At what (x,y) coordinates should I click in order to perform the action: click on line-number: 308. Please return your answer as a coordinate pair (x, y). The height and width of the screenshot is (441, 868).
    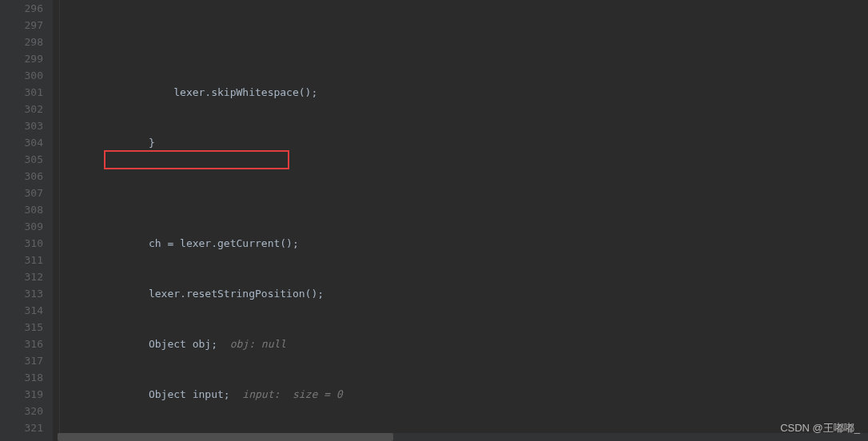
    Looking at the image, I should click on (22, 209).